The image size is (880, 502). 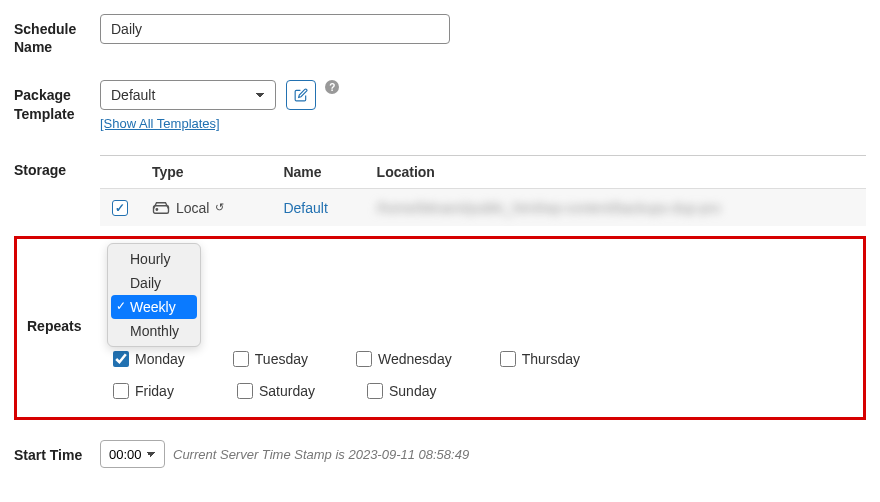 I want to click on day-tuesday-checkbox, so click(x=241, y=359).